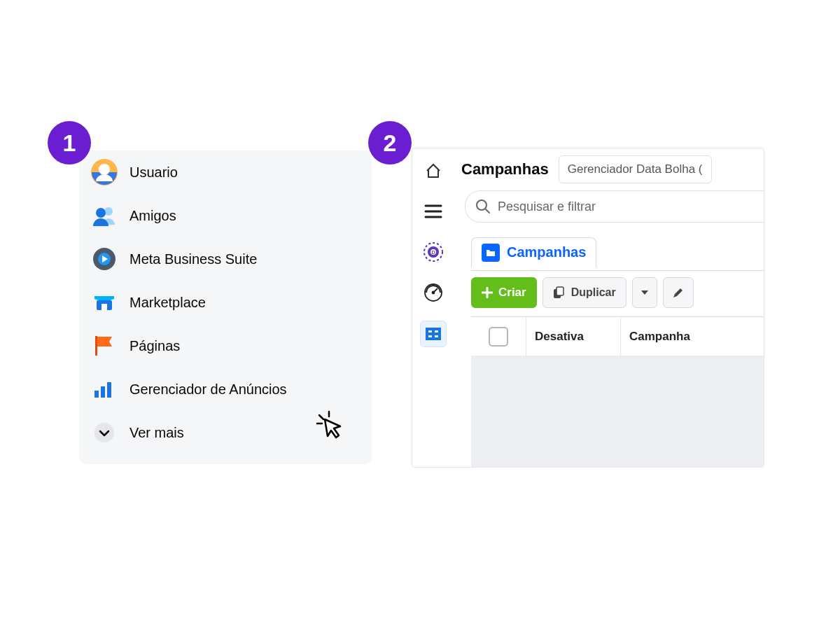 Image resolution: width=840 pixels, height=630 pixels. Describe the element at coordinates (584, 293) in the screenshot. I see `duplicate-button: Duplicar` at that location.